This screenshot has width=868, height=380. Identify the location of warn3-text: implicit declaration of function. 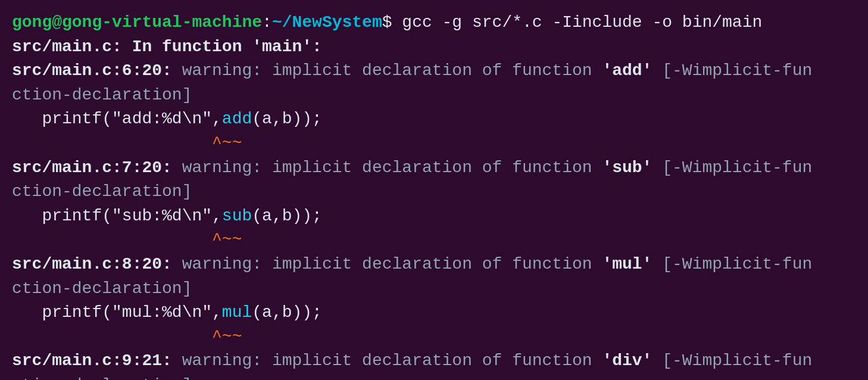
(437, 264).